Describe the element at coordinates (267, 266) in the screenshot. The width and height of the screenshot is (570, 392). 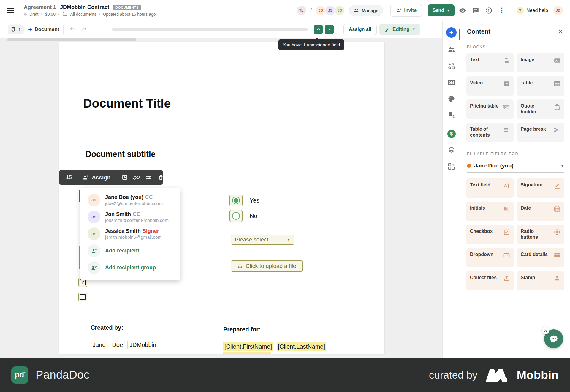
I see `upload-file-button: Click to upload a file` at that location.